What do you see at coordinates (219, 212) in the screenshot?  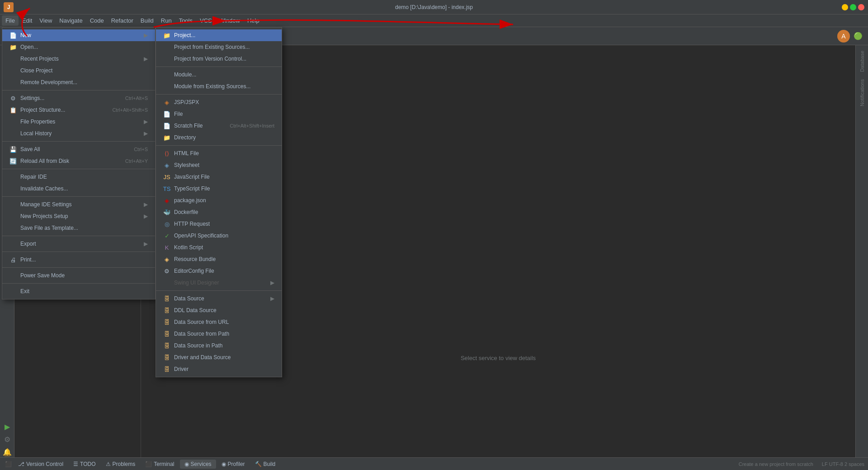 I see `submenu-dockerfile: 🐳 Dockerfile` at bounding box center [219, 212].